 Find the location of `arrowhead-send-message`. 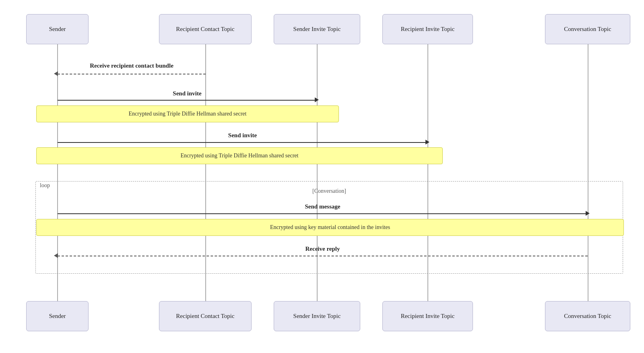

arrowhead-send-message is located at coordinates (588, 213).